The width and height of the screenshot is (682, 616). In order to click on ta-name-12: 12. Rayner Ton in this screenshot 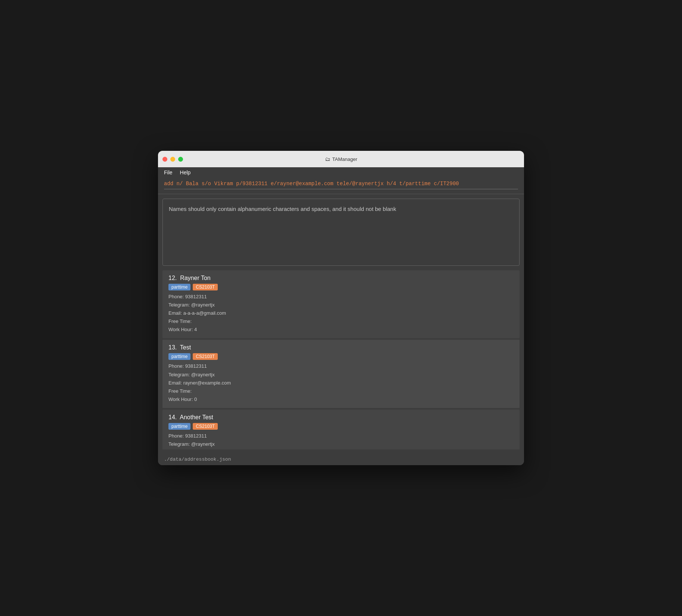, I will do `click(341, 278)`.